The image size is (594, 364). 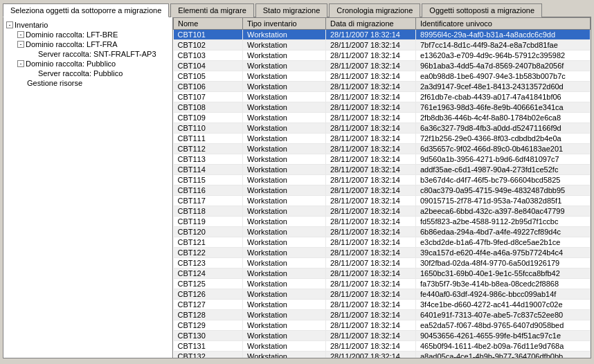 What do you see at coordinates (382, 212) in the screenshot?
I see `table-row: CBT118Workstation28/11/2007 18:32:14a2be…` at bounding box center [382, 212].